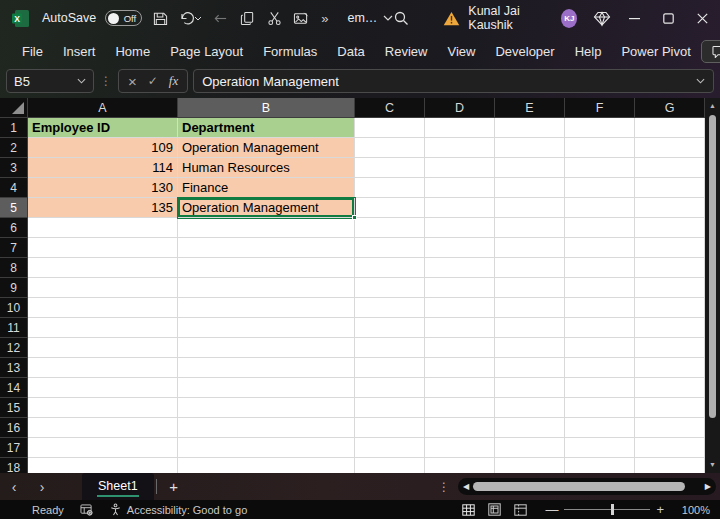 The height and width of the screenshot is (519, 720). I want to click on cell-A17, so click(103, 448).